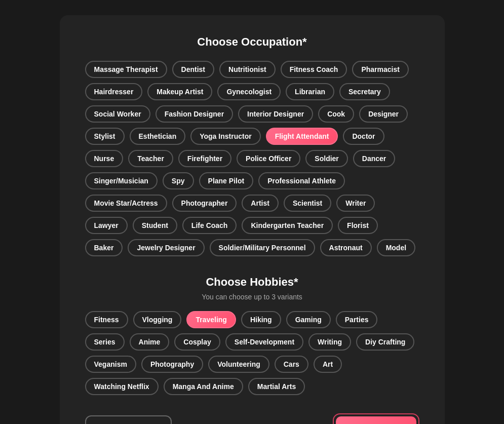 The height and width of the screenshot is (424, 504). I want to click on occupation-tag-police-officer: Police Officer, so click(268, 159).